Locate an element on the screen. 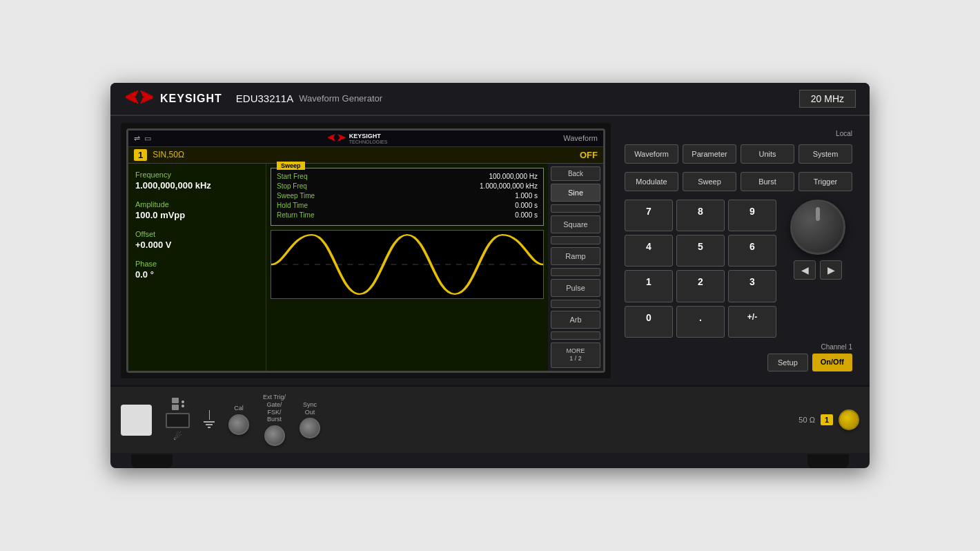 Image resolution: width=980 pixels, height=551 pixels. frequency-param: Frequency 1.000,000,000 kHz is located at coordinates (197, 181).